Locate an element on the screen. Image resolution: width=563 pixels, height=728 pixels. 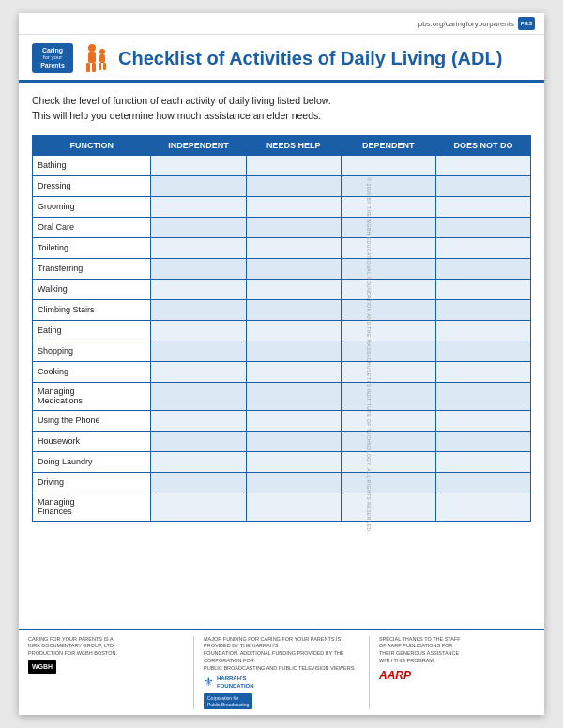
footer-col2-line3: PUBLIC BROADCASTING AND PUBLIC TELEVISIO… is located at coordinates (282, 669).